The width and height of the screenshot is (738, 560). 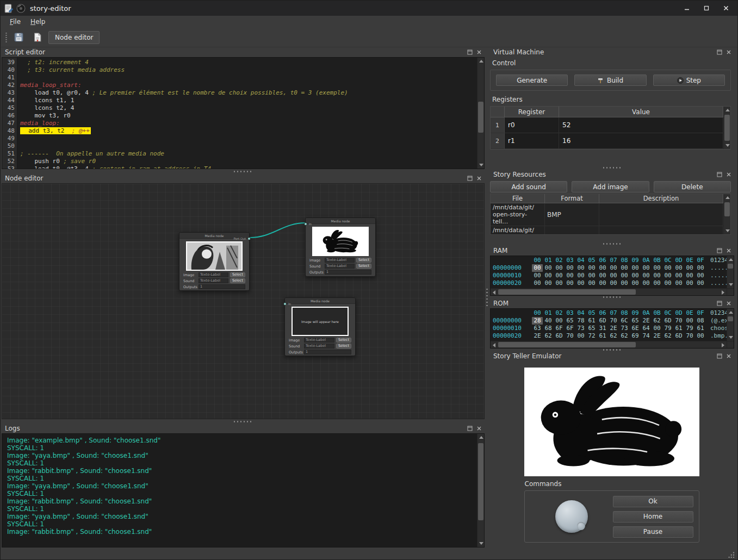 I want to click on hex-byte: 31, so click(x=603, y=328).